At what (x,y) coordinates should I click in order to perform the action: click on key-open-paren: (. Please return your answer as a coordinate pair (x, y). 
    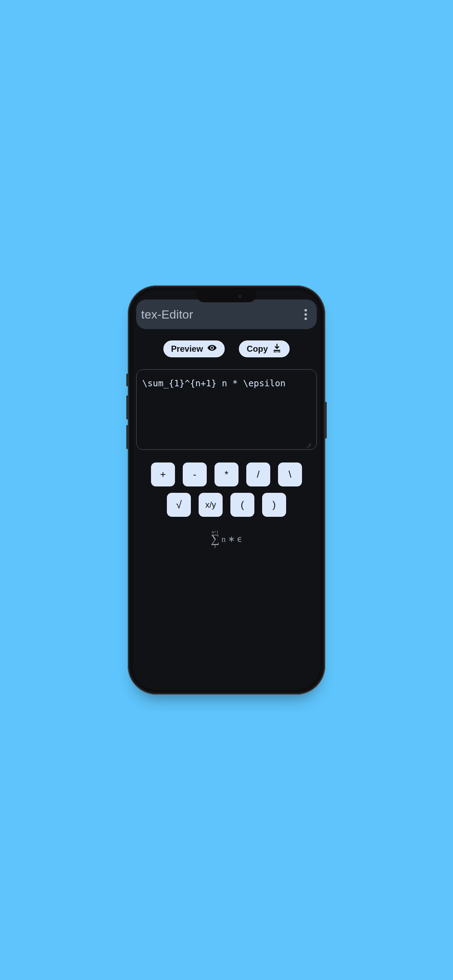
    Looking at the image, I should click on (243, 504).